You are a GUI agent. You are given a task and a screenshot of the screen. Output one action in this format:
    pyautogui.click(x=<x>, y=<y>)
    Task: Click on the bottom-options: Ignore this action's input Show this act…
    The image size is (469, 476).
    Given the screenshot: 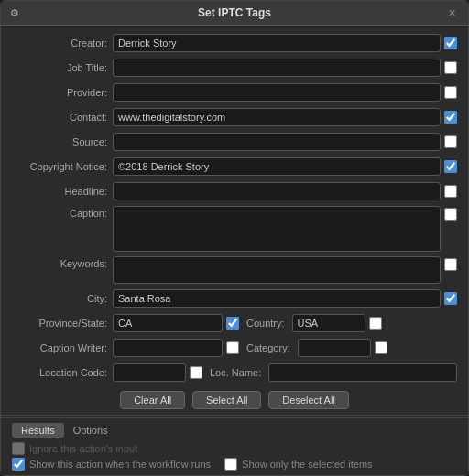 What is the action you would take?
    pyautogui.click(x=234, y=456)
    